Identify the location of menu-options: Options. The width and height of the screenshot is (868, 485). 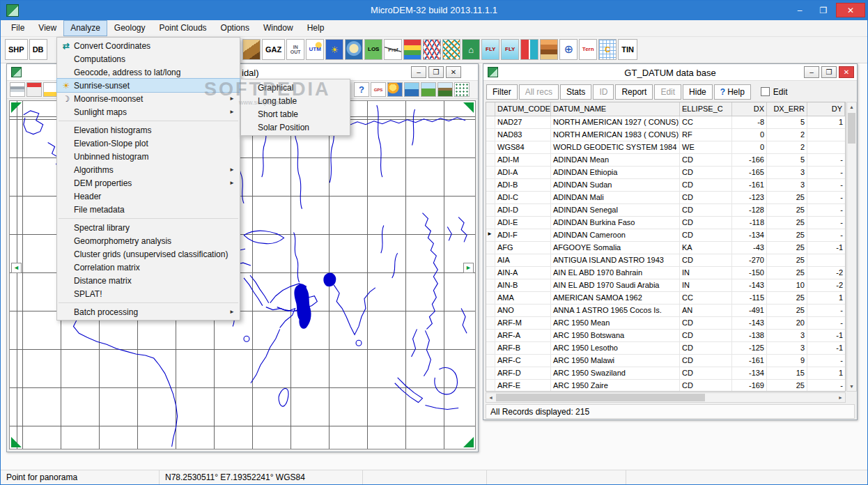
(235, 28).